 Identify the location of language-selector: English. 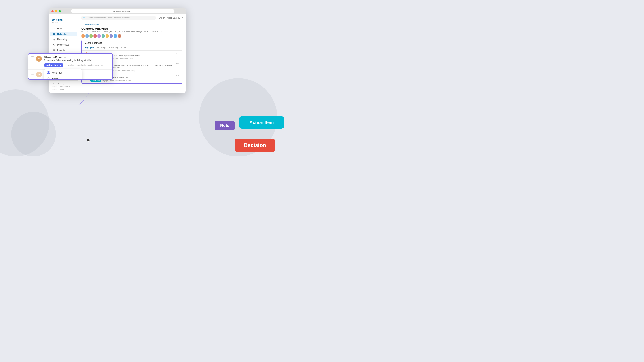
(162, 18).